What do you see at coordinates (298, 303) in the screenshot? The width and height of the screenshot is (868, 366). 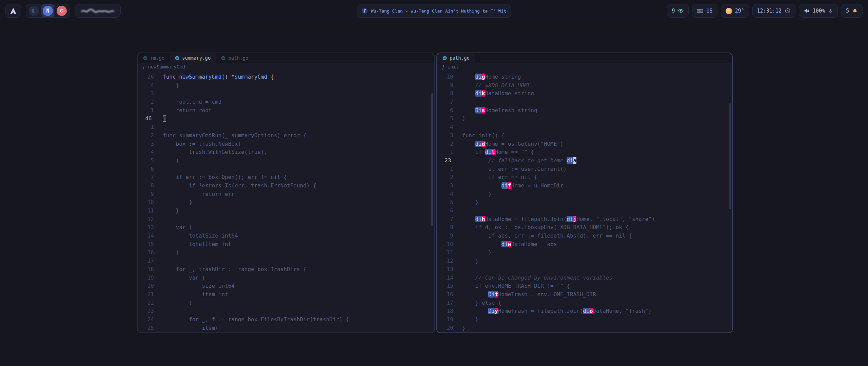 I see `code-text: )` at bounding box center [298, 303].